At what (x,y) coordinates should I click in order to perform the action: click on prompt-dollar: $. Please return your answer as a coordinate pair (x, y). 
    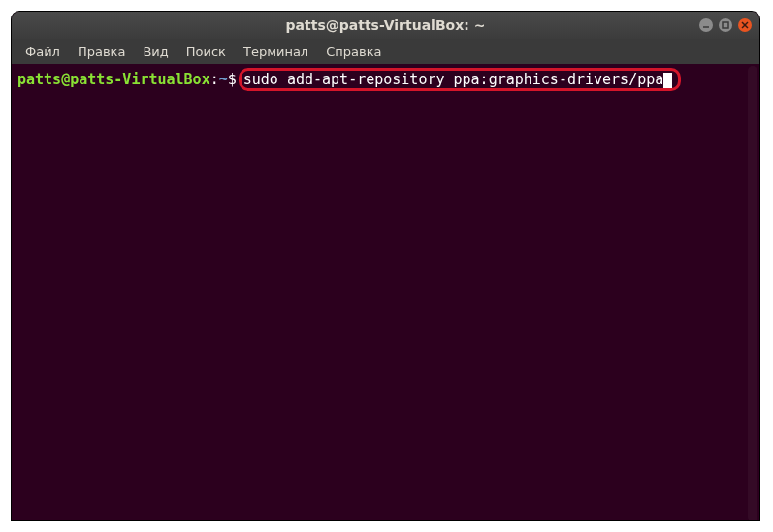
    Looking at the image, I should click on (233, 79).